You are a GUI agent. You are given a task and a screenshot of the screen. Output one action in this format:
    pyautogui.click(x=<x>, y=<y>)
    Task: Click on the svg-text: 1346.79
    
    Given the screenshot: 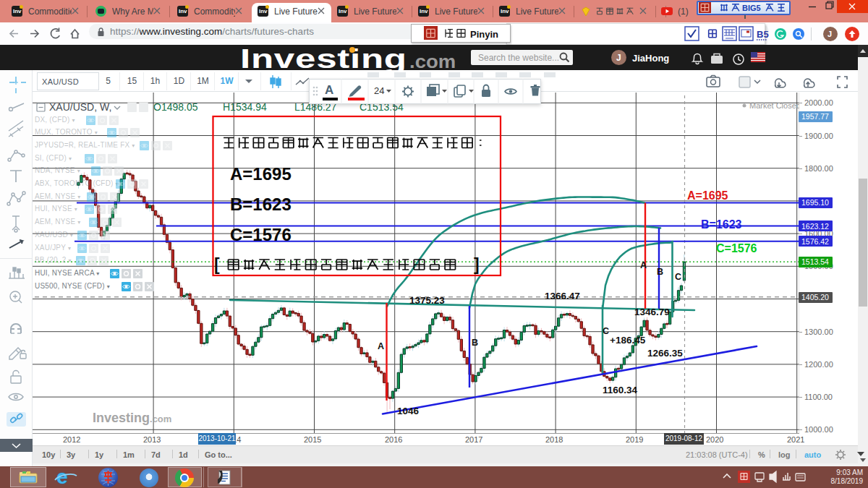 What is the action you would take?
    pyautogui.click(x=652, y=312)
    